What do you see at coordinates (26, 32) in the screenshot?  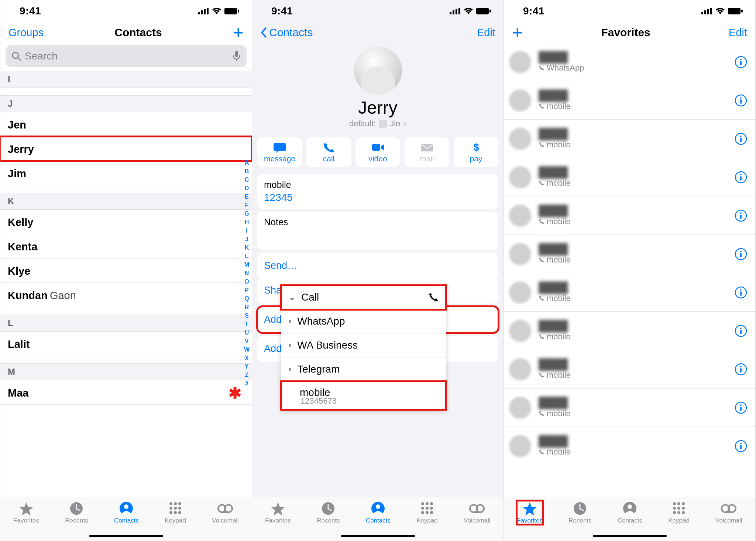 I see `groups-button: Groups` at bounding box center [26, 32].